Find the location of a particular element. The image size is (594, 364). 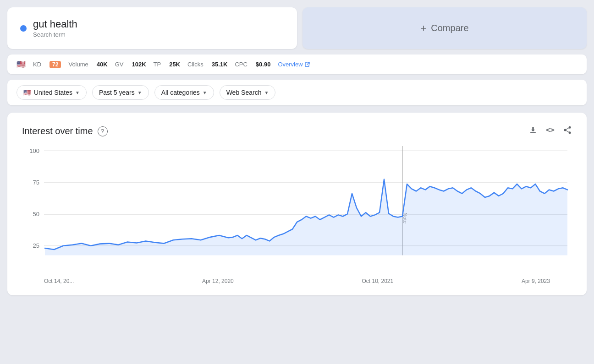

svg-text: 50 is located at coordinates (36, 214).